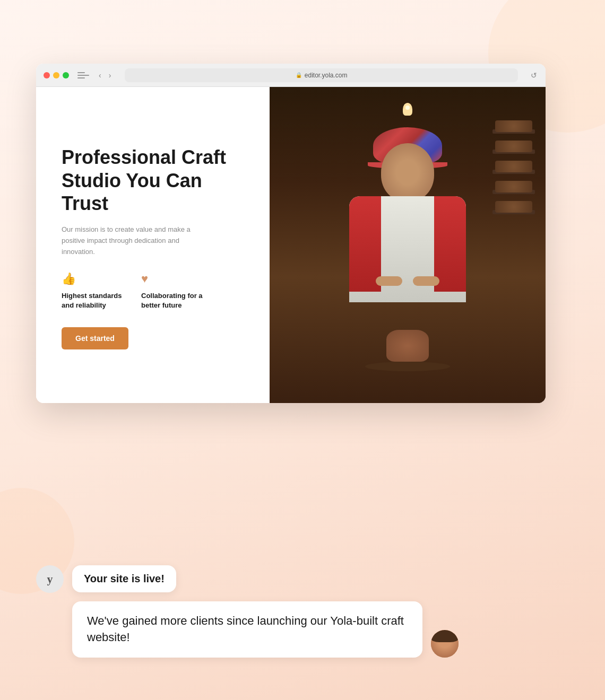 Image resolution: width=605 pixels, height=700 pixels. I want to click on feature-item-reliability: 👍 Highest standards and reliability, so click(93, 291).